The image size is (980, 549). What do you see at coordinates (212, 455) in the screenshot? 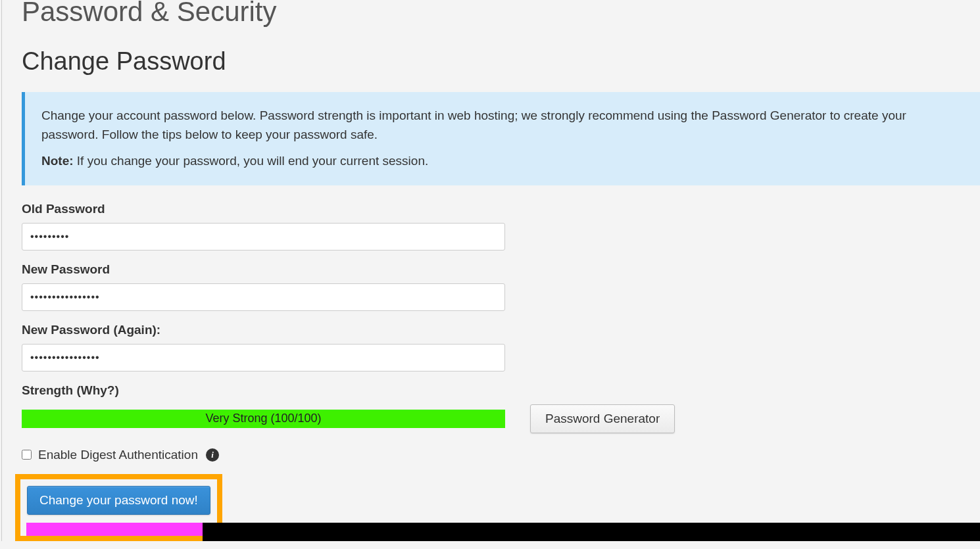
I see `info-icon: i` at bounding box center [212, 455].